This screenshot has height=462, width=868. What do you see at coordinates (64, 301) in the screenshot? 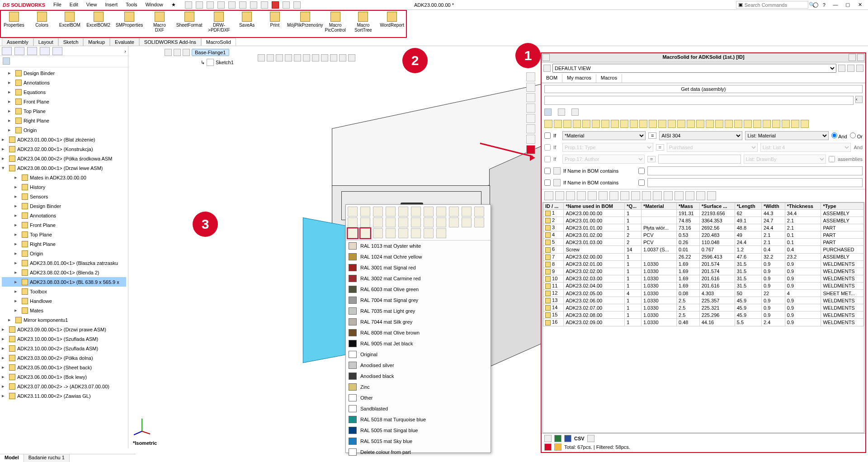
I see `tree-node: ▸Handlowe` at bounding box center [64, 301].